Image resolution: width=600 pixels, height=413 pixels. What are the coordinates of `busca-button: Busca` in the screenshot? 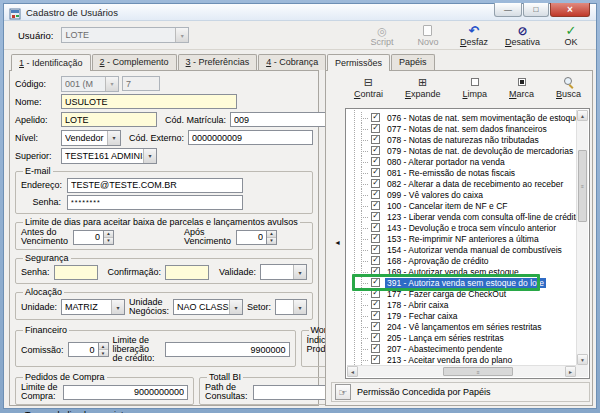 It's located at (568, 92).